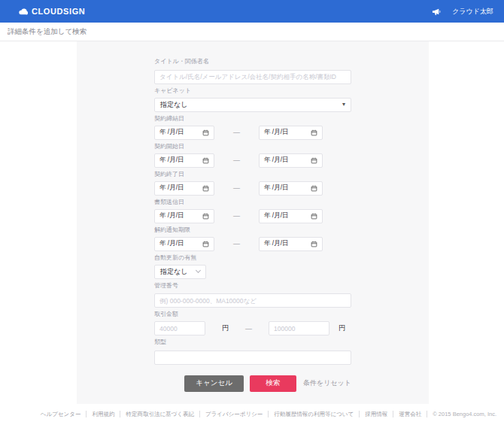 The width and height of the screenshot is (504, 428). I want to click on conclusion-date-from-input: 年 /月/日, so click(184, 132).